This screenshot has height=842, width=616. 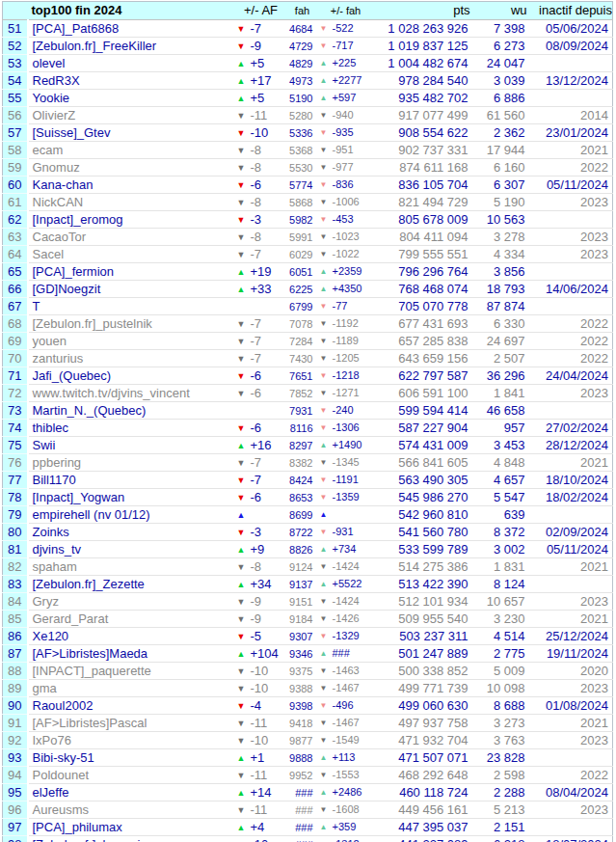 I want to click on wu-cell: 17 944, so click(x=499, y=150).